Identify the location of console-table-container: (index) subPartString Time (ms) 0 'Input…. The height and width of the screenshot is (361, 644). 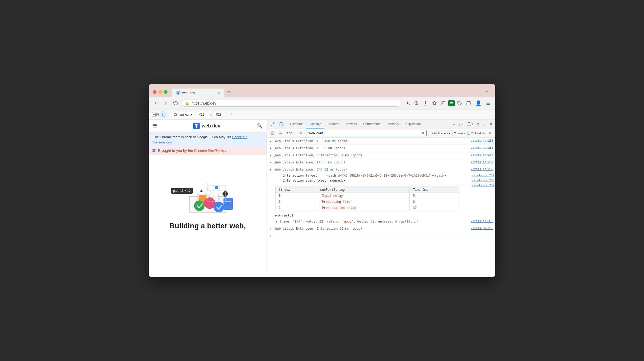
(381, 199).